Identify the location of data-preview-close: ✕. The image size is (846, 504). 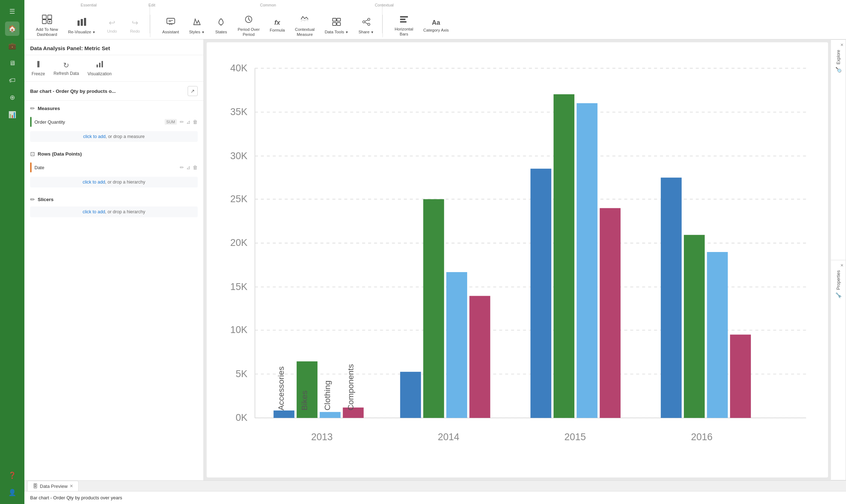
(71, 486).